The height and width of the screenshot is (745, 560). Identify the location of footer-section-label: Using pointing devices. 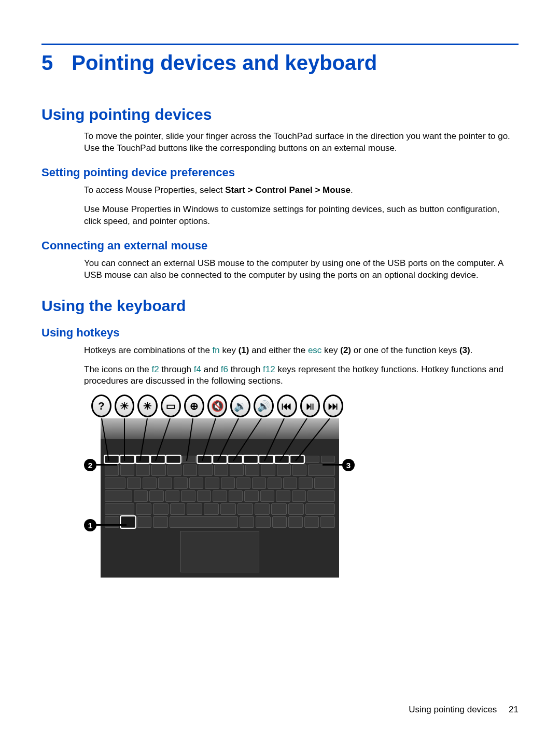
(453, 709).